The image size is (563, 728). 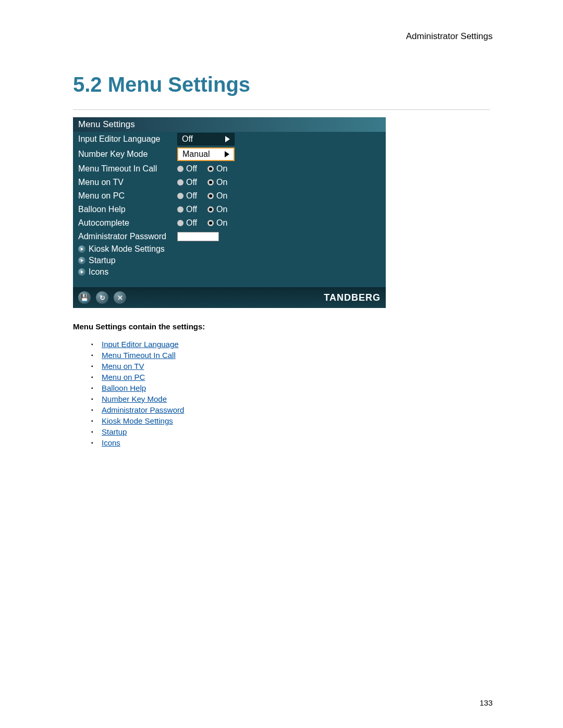 What do you see at coordinates (139, 326) in the screenshot?
I see `content-subheading: Menu Settings contain the settings:` at bounding box center [139, 326].